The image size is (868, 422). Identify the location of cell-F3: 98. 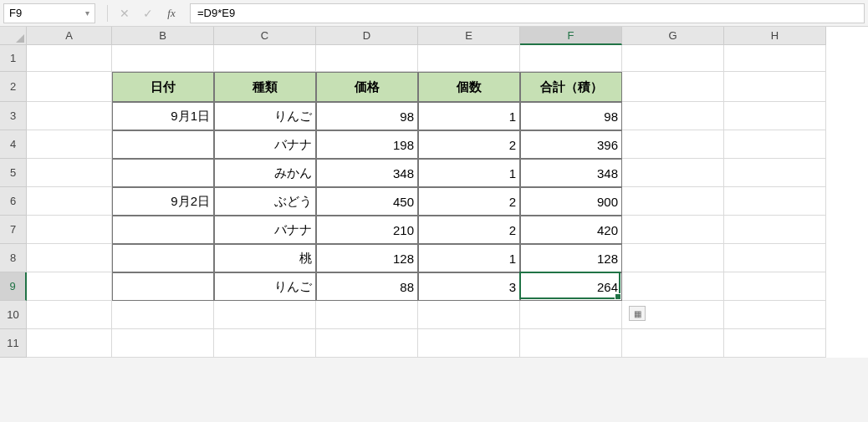
(571, 116).